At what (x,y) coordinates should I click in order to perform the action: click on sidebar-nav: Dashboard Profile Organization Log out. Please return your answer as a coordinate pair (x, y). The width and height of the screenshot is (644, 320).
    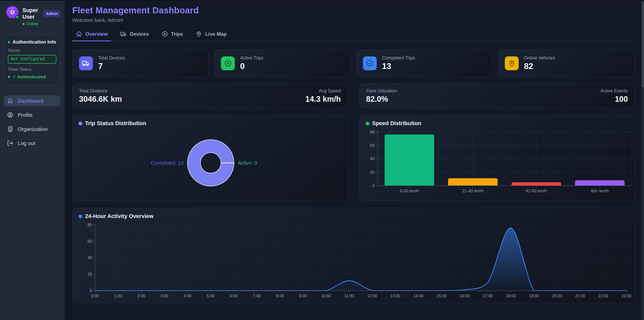
    Looking at the image, I should click on (32, 122).